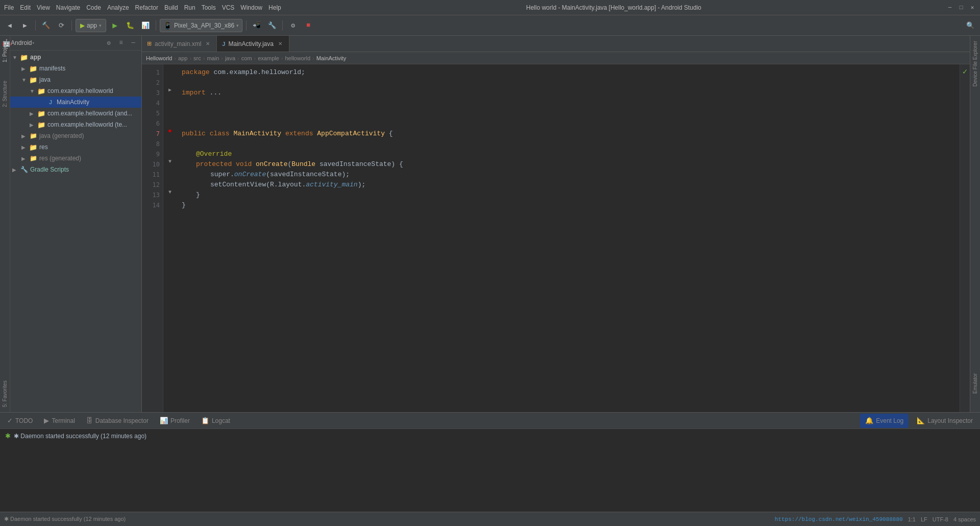 This screenshot has height=526, width=980. Describe the element at coordinates (280, 44) in the screenshot. I see `tab-close-java: ✕` at that location.